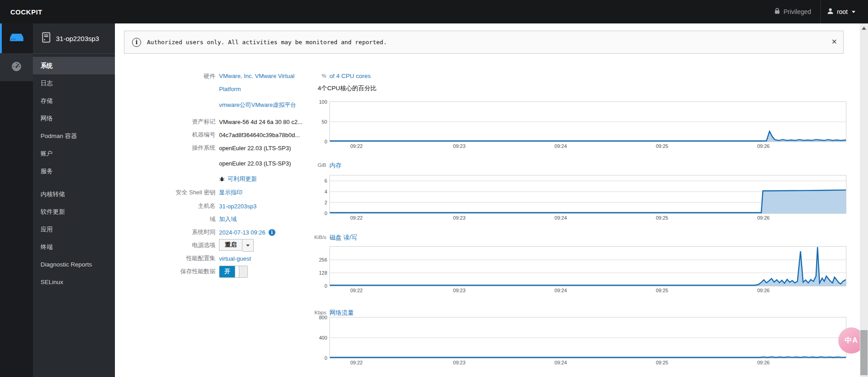 The image size is (868, 377). What do you see at coordinates (17, 38) in the screenshot?
I see `server-icon` at bounding box center [17, 38].